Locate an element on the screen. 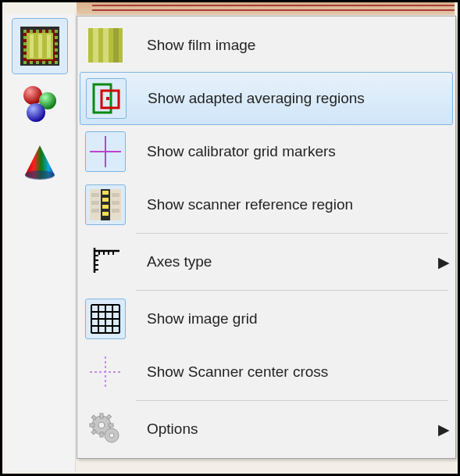 This screenshot has height=476, width=460. menu-item-label: Show adapted averaging regions is located at coordinates (292, 98).